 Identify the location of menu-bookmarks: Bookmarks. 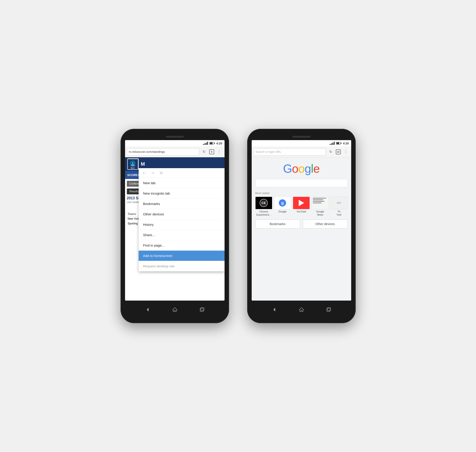
(182, 204).